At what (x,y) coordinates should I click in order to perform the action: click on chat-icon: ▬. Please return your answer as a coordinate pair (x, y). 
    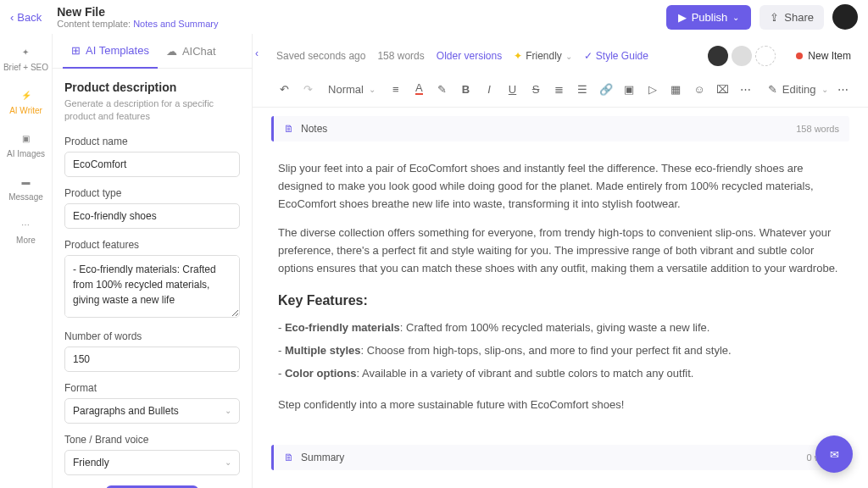
    Looking at the image, I should click on (25, 181).